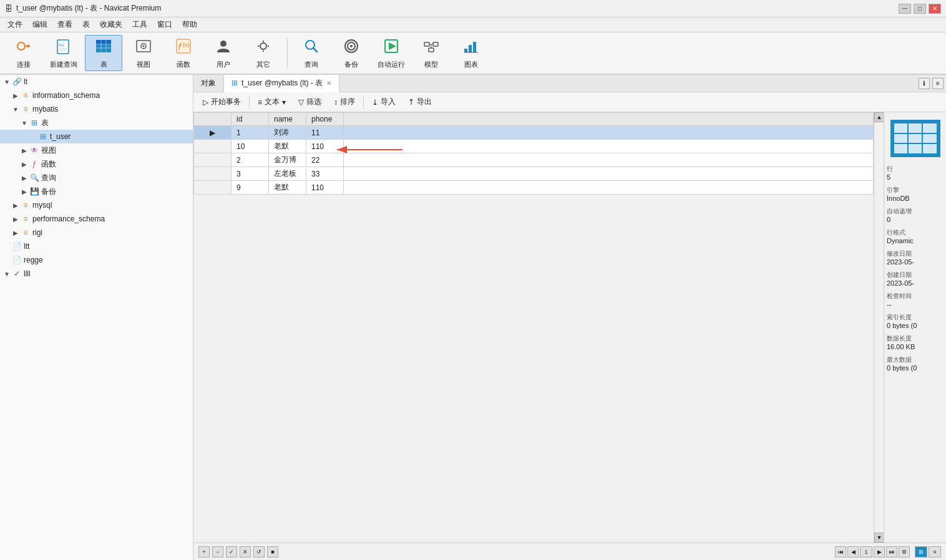 The width and height of the screenshot is (946, 560). What do you see at coordinates (325, 160) in the screenshot?
I see `row-2-phone: 22` at bounding box center [325, 160].